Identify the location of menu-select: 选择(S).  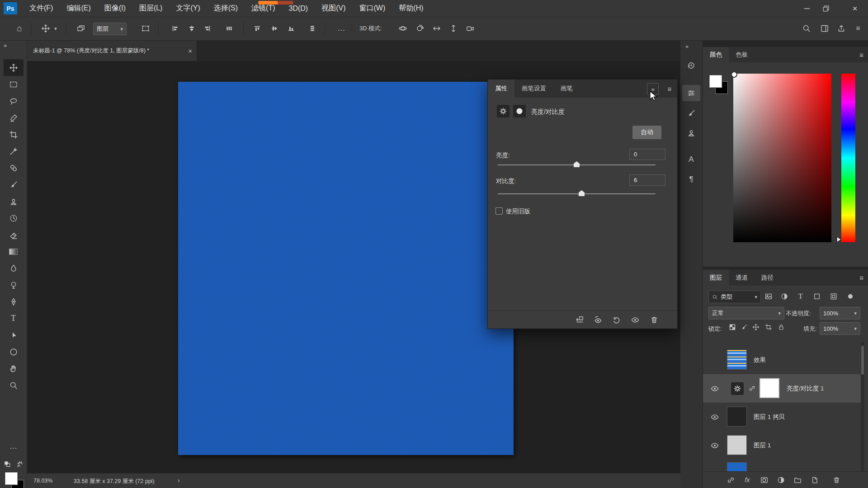
(226, 8).